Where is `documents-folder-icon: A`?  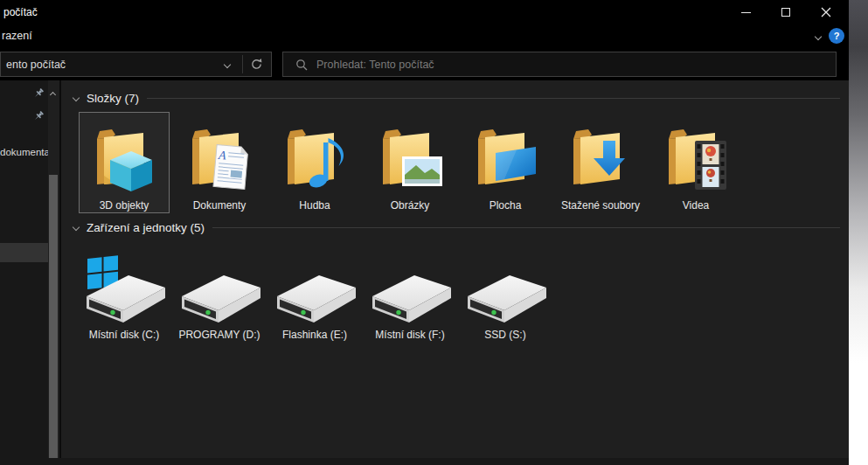
documents-folder-icon: A is located at coordinates (219, 156).